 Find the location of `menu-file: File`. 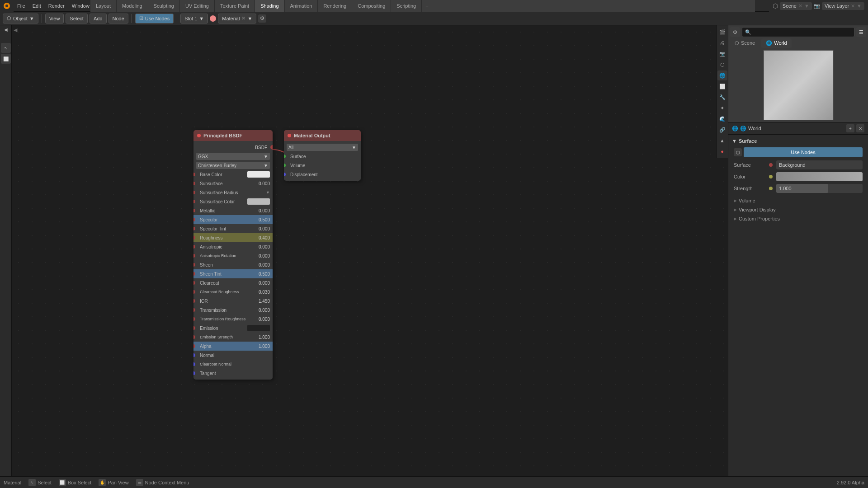

menu-file: File is located at coordinates (21, 6).